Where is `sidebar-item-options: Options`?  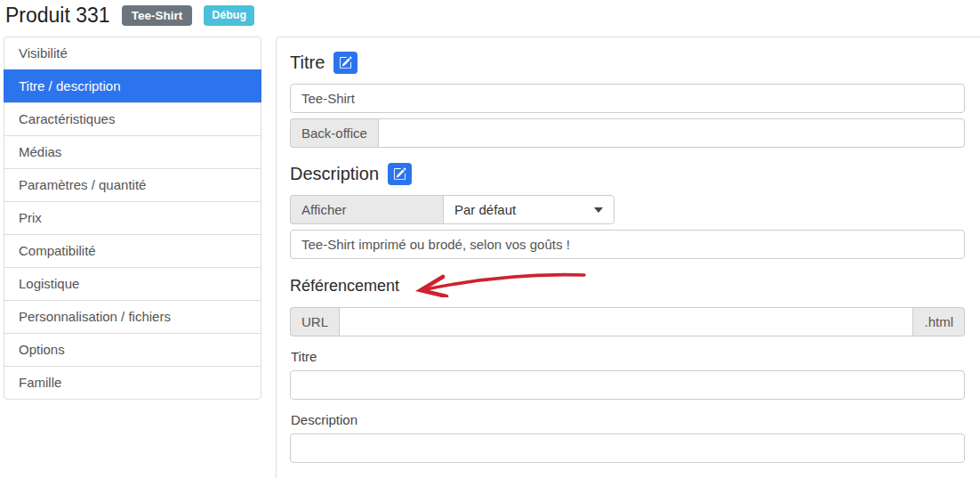
sidebar-item-options: Options is located at coordinates (133, 350).